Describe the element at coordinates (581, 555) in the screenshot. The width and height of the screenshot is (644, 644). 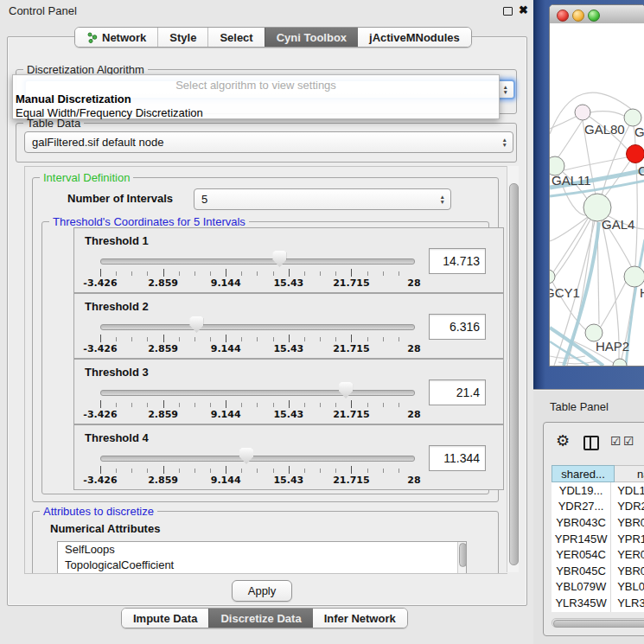
I see `cell: YER054C` at that location.